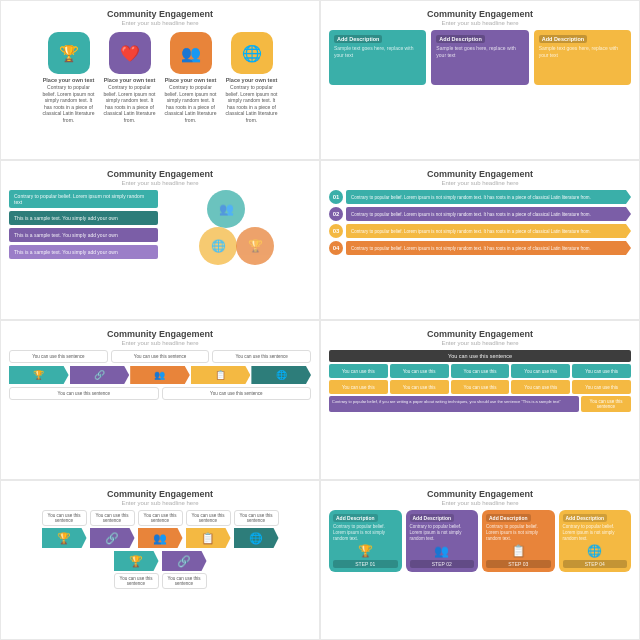 The image size is (640, 640). I want to click on bottom-row: You can use this sentence You can use th…, so click(160, 394).